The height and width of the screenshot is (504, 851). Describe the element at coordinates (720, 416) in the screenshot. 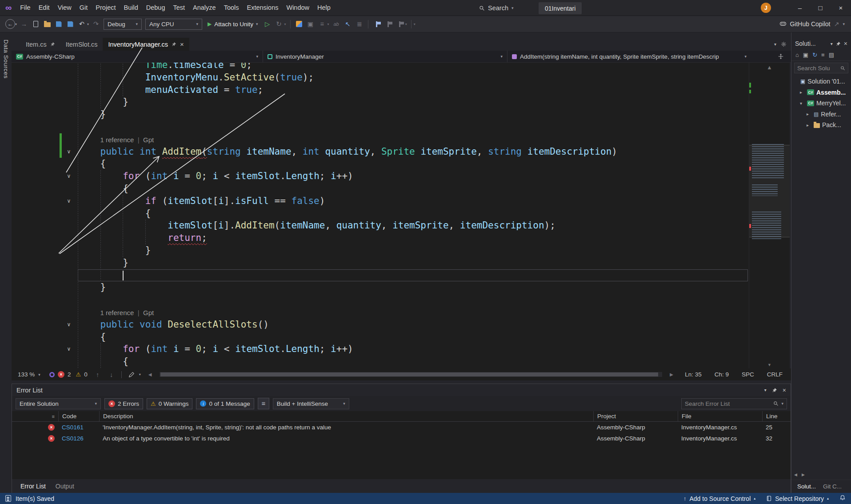

I see `column-file: File` at that location.